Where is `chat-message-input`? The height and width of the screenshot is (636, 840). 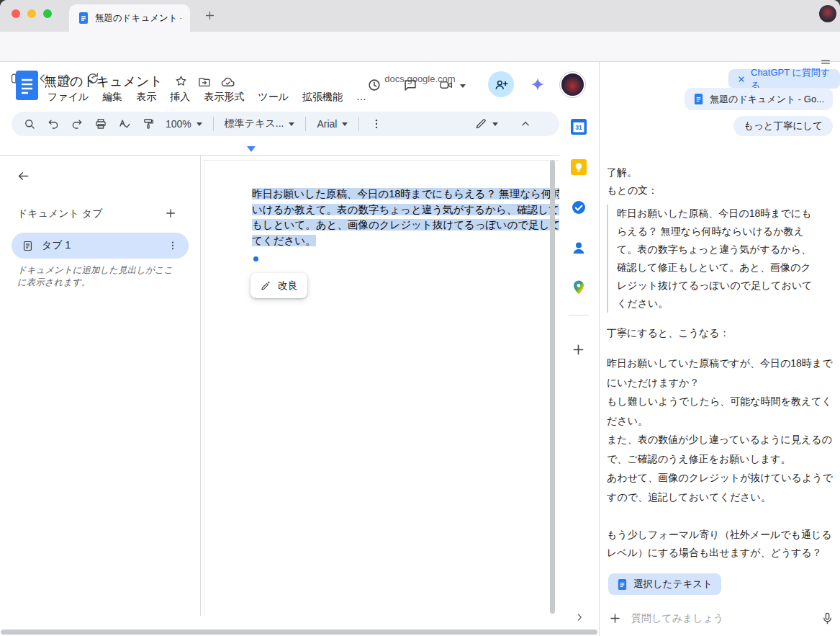
chat-message-input is located at coordinates (721, 618).